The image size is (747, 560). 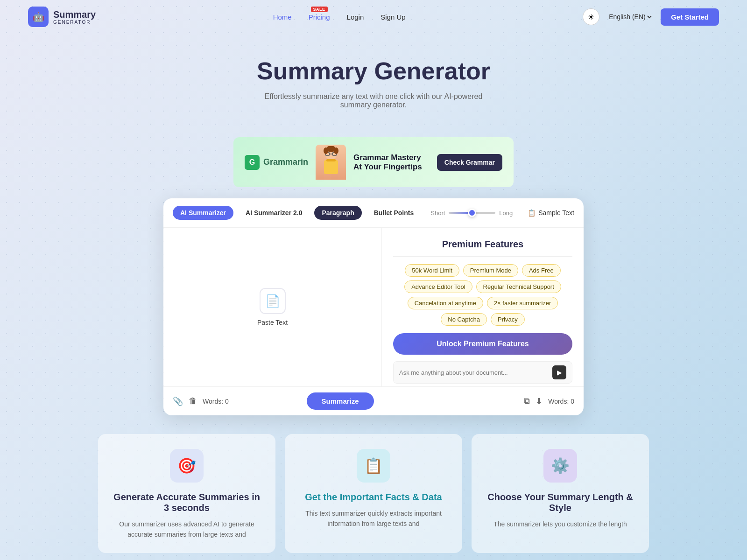 What do you see at coordinates (483, 307) in the screenshot?
I see `premium-panel: Premium Features 50k Word Limit Premium …` at bounding box center [483, 307].